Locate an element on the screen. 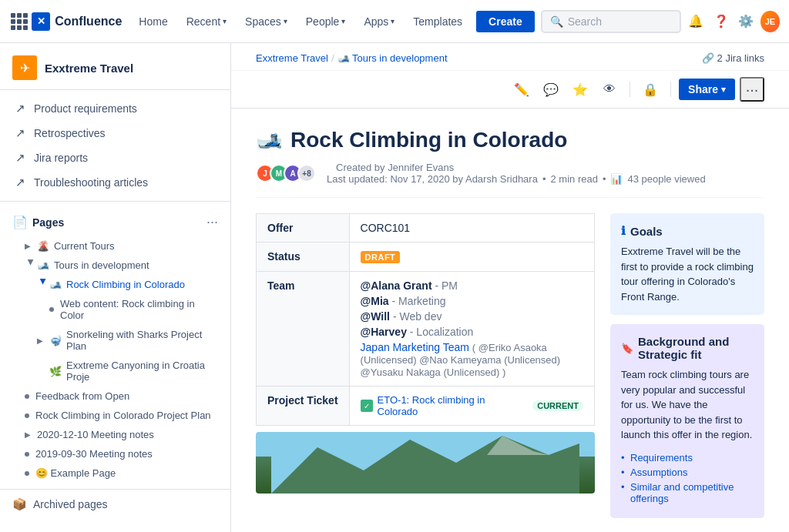 The image size is (789, 532). restrict-button: 🔒 is located at coordinates (650, 89).